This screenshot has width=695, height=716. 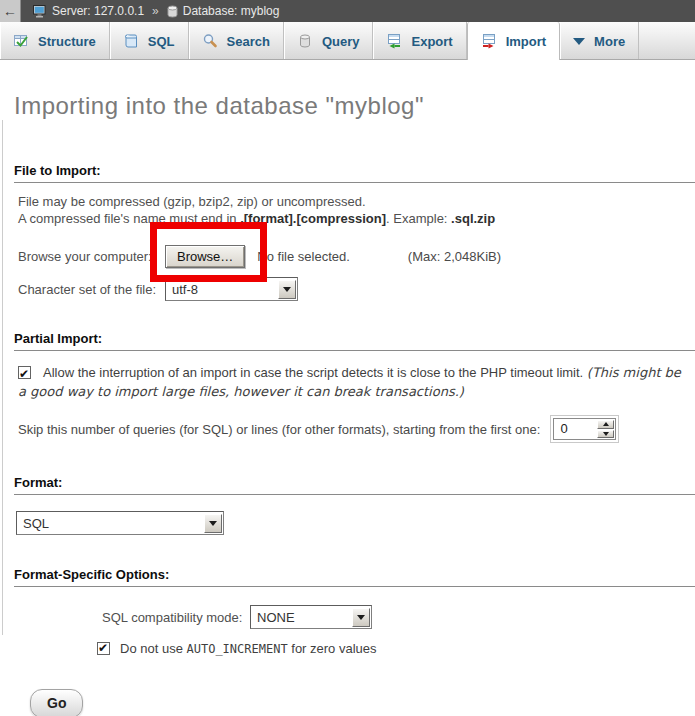 I want to click on auto-increment-checkbox, so click(x=104, y=648).